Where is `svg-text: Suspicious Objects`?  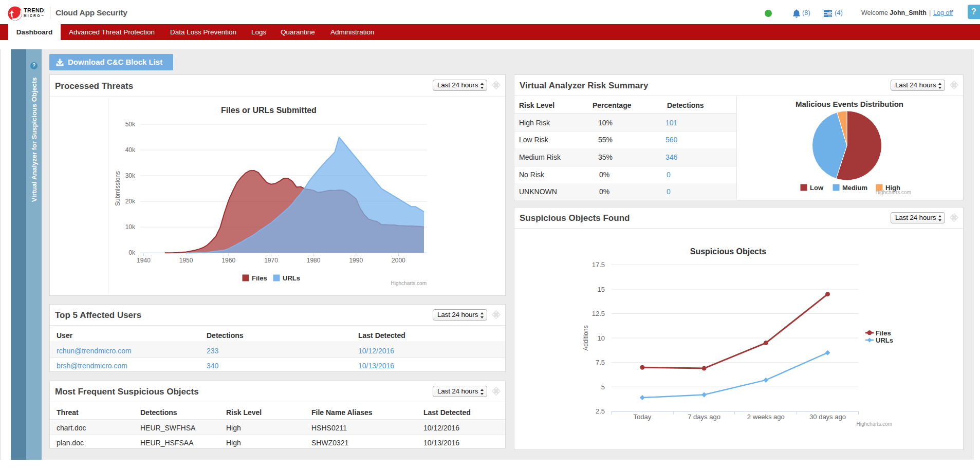
svg-text: Suspicious Objects is located at coordinates (729, 252).